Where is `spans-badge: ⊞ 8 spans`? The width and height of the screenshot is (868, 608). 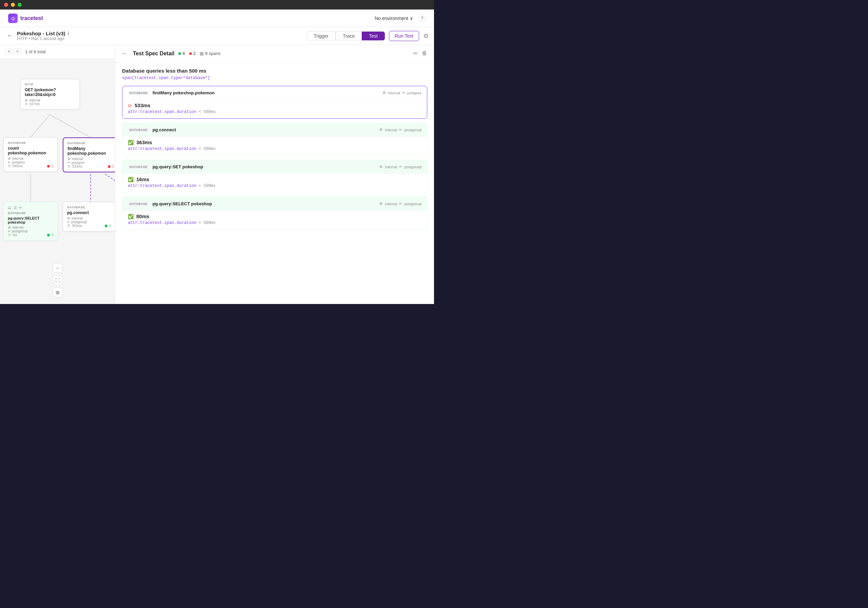
spans-badge: ⊞ 8 spans is located at coordinates (210, 54).